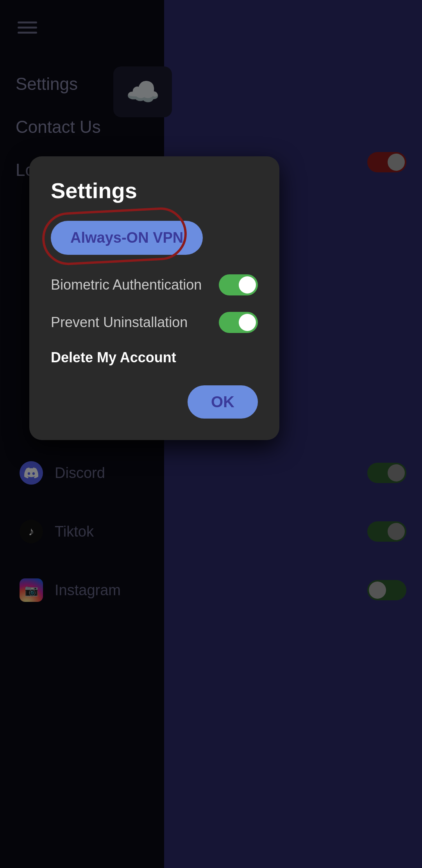  Describe the element at coordinates (223, 402) in the screenshot. I see `ok-button: OK` at that location.